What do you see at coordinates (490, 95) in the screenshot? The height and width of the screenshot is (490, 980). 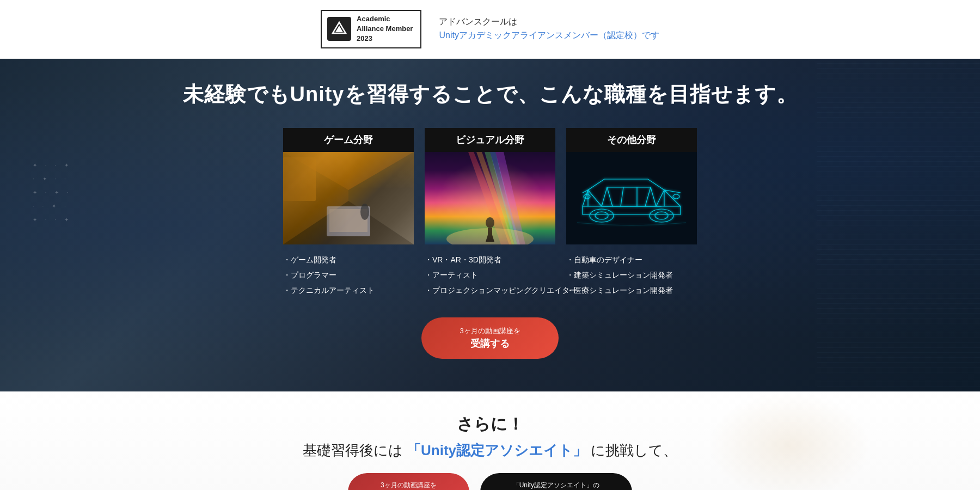 I see `hero-title: 未経験でもUnityを習得することで、こんな職種を目指せます。` at bounding box center [490, 95].